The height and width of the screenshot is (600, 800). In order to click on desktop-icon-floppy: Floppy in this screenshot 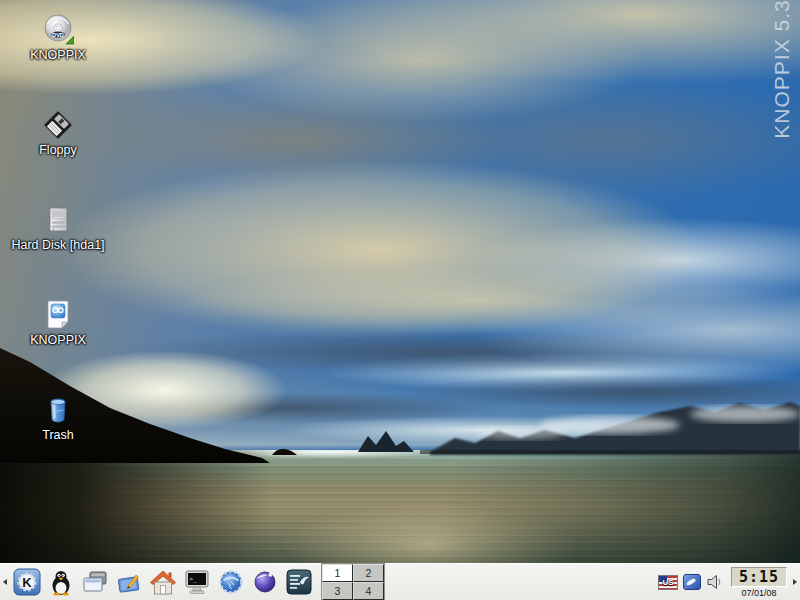, I will do `click(58, 132)`.